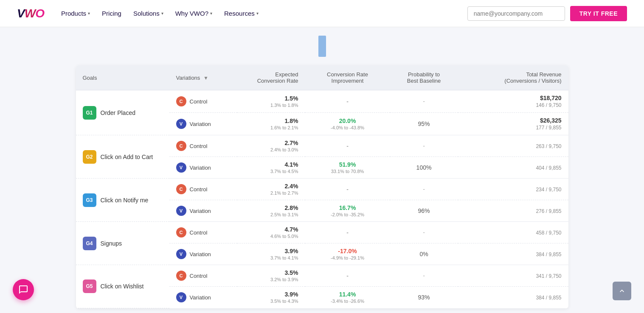  What do you see at coordinates (348, 254) in the screenshot?
I see `improvement-cell: -17.0% -4.9% to -29.1%` at bounding box center [348, 254].